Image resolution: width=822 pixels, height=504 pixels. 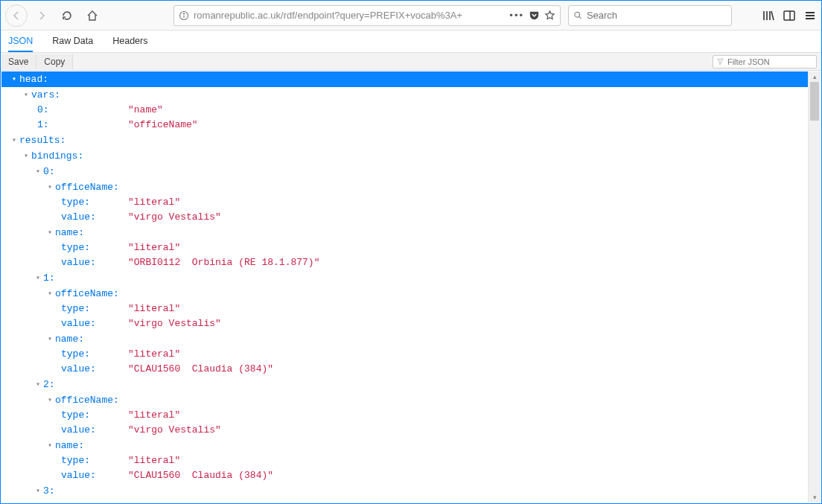 I want to click on sidebar-icon, so click(x=789, y=16).